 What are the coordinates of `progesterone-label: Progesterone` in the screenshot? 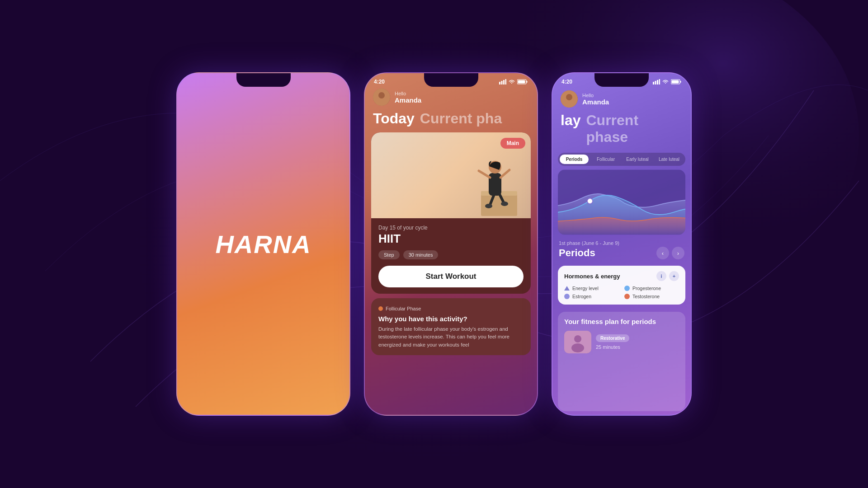 It's located at (646, 288).